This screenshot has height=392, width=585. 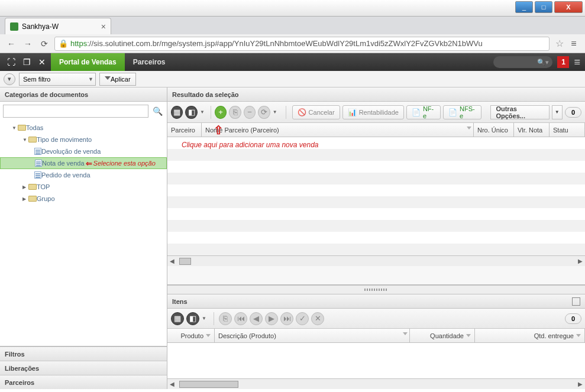 What do you see at coordinates (532, 130) in the screenshot?
I see `col-vlr-nota: Vlr. Nota` at bounding box center [532, 130].